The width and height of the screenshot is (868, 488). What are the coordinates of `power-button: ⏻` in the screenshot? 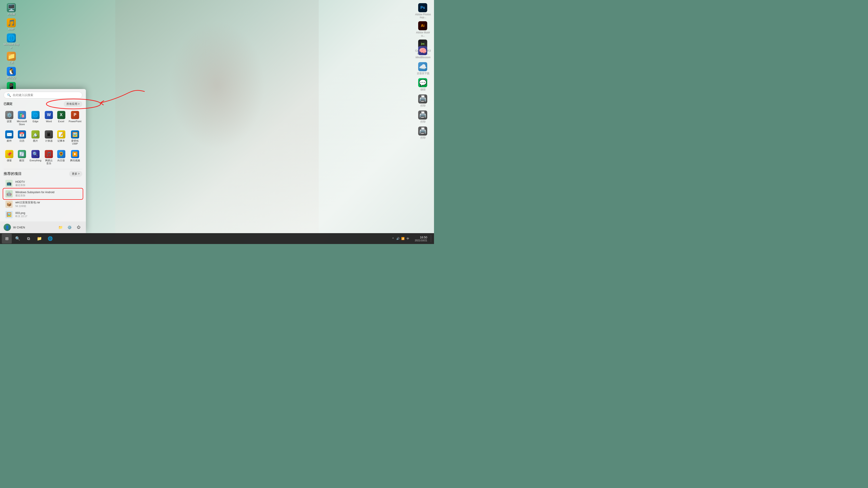 It's located at (79, 227).